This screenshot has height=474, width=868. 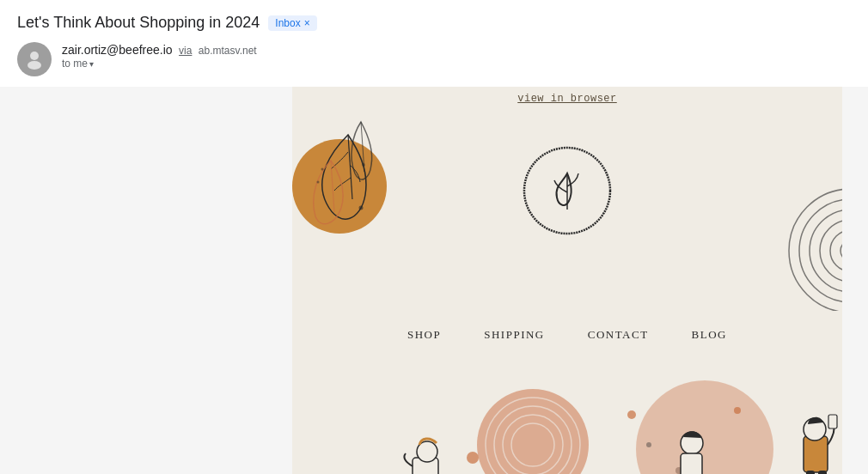 What do you see at coordinates (456, 50) in the screenshot?
I see `sender-name-line: zair.ortiz@beefree.io via ab.mtasv.net` at bounding box center [456, 50].